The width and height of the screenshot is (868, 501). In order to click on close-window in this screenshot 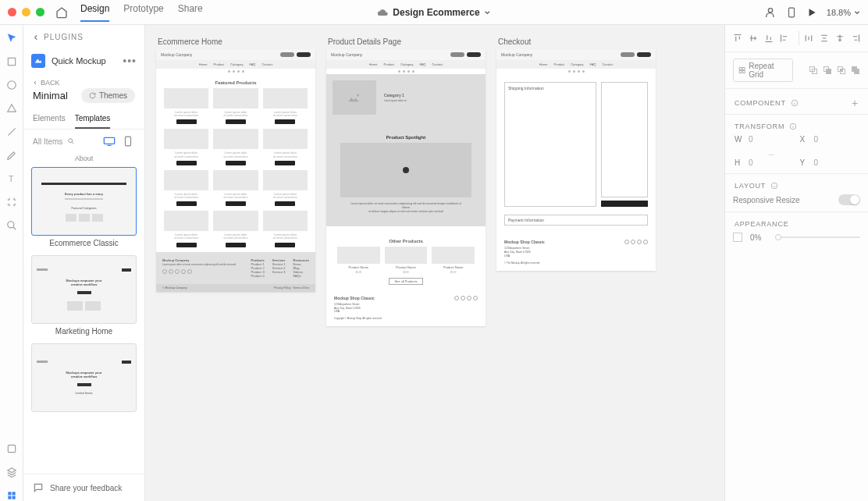, I will do `click(12, 12)`.